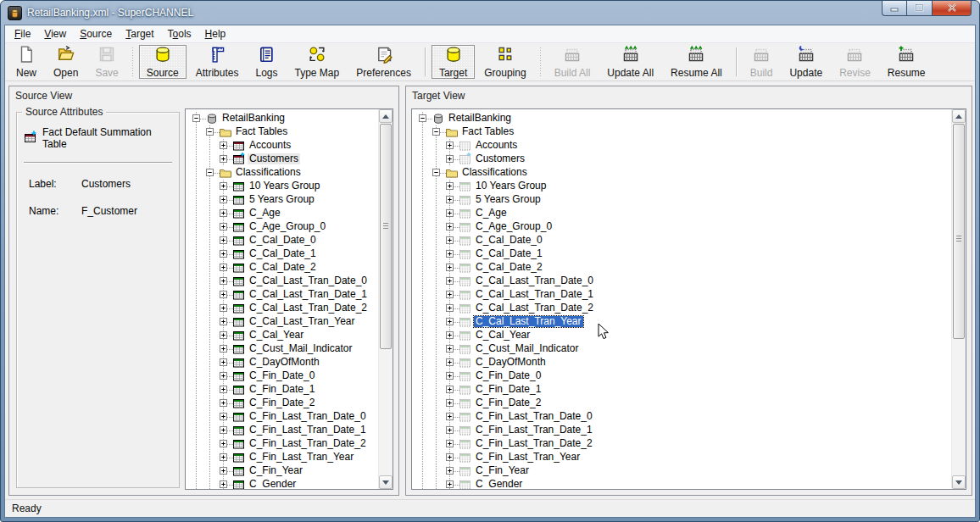  Describe the element at coordinates (215, 34) in the screenshot. I see `menu-help: Help` at that location.